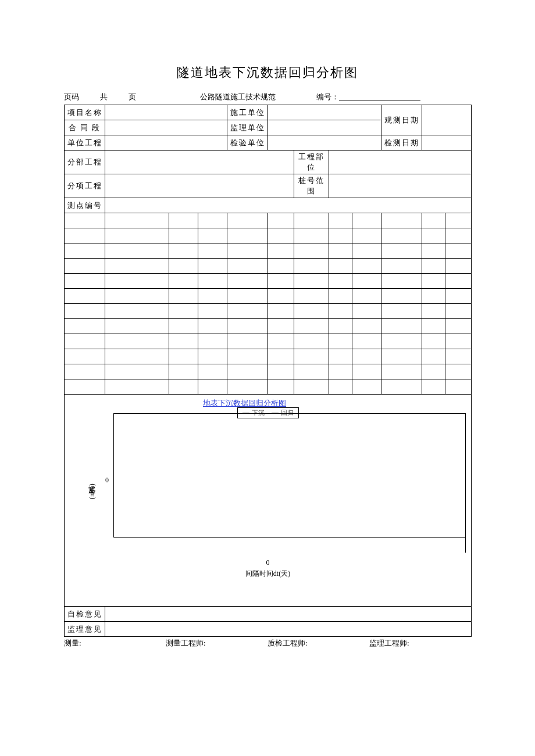 The image size is (535, 756). I want to click on footer-measure-eng: 测量工程师:, so click(216, 643).